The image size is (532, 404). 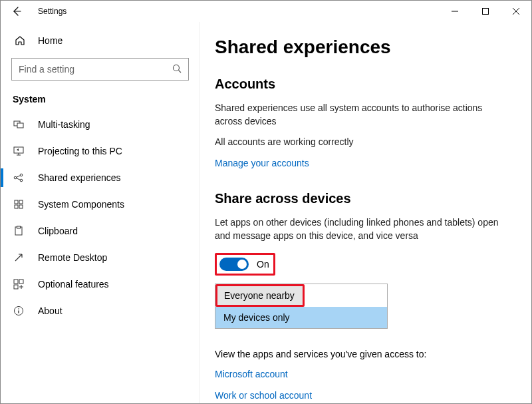 What do you see at coordinates (17, 11) in the screenshot?
I see `back-button` at bounding box center [17, 11].